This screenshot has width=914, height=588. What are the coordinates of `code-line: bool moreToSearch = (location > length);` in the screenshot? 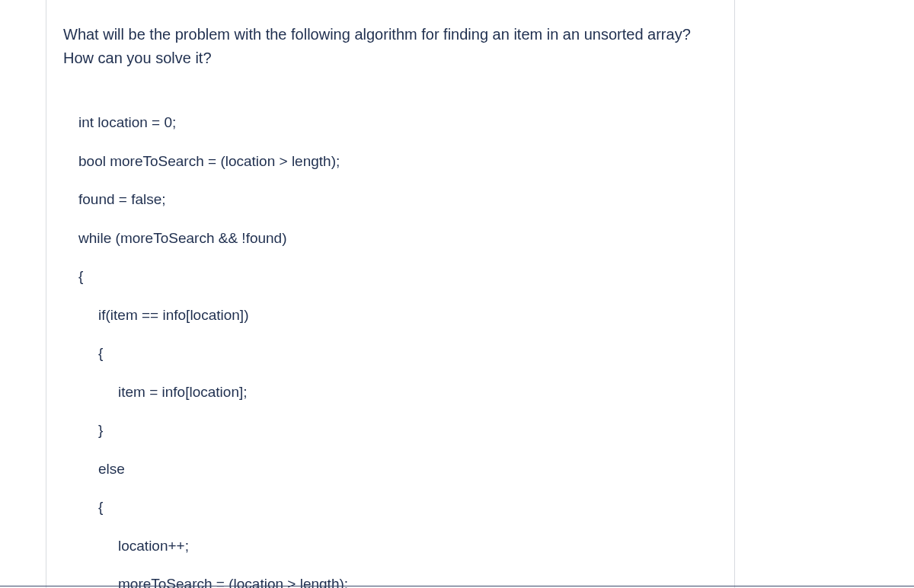 It's located at (398, 161).